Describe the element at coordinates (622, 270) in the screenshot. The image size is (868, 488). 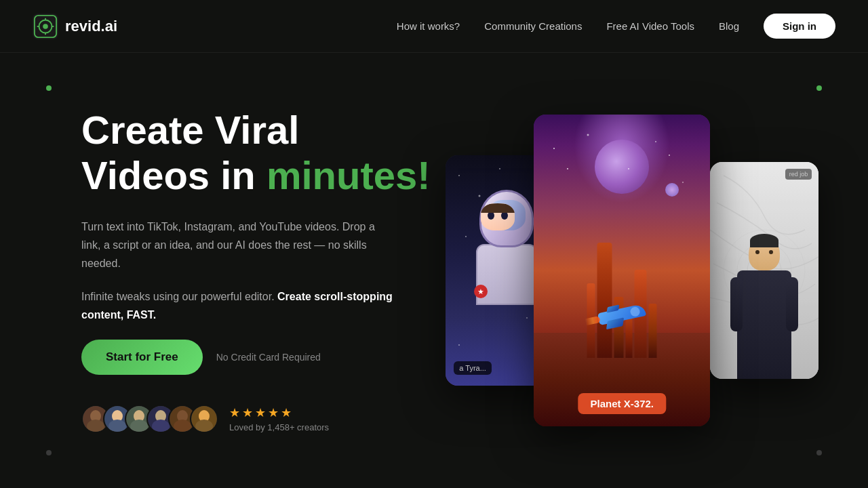
I see `card-center-inner: Planet X-372.` at that location.